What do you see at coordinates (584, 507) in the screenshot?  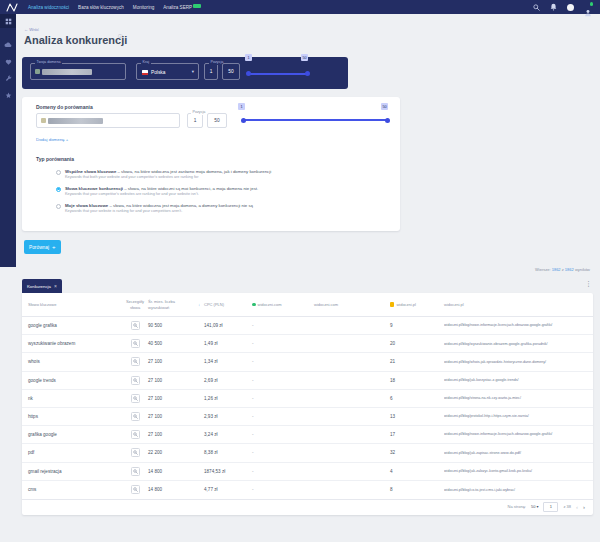 I see `next-page-icon: ›` at bounding box center [584, 507].